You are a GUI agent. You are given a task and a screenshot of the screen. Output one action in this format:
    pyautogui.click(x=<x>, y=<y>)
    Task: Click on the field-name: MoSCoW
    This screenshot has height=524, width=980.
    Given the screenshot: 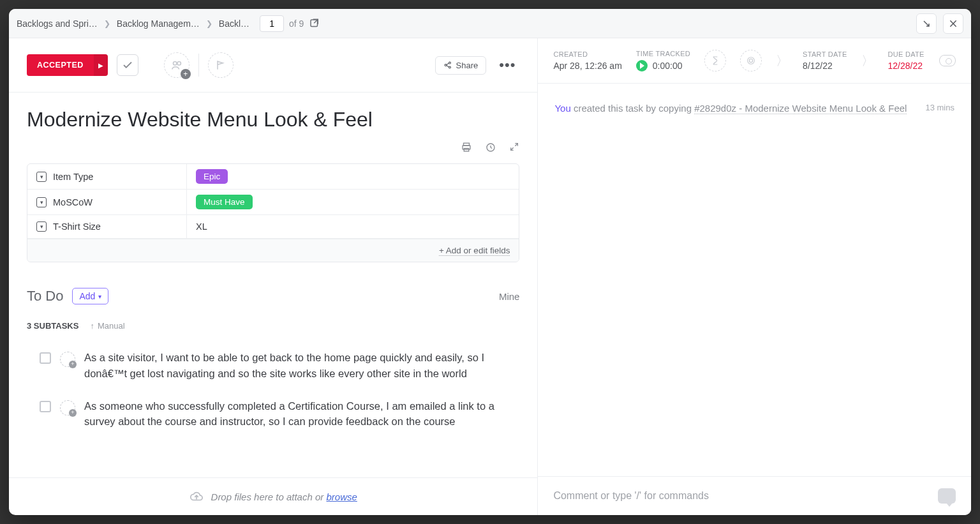 What is the action you would take?
    pyautogui.click(x=73, y=202)
    